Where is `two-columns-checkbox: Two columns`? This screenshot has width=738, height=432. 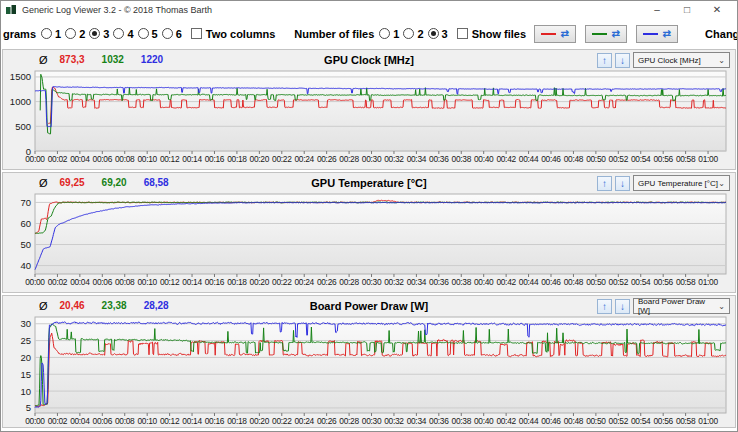
two-columns-checkbox: Two columns is located at coordinates (233, 34).